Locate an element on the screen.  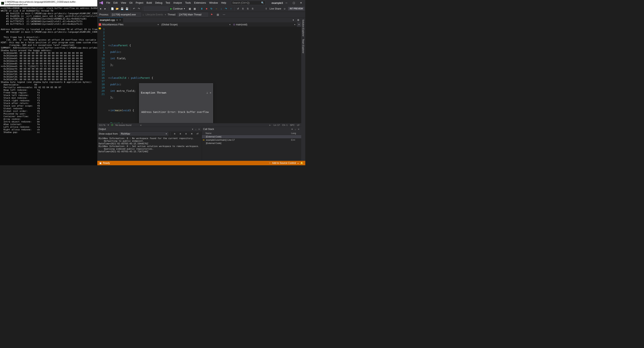
thread-dropdown: [24756] Main Thread is located at coordinates (193, 15).